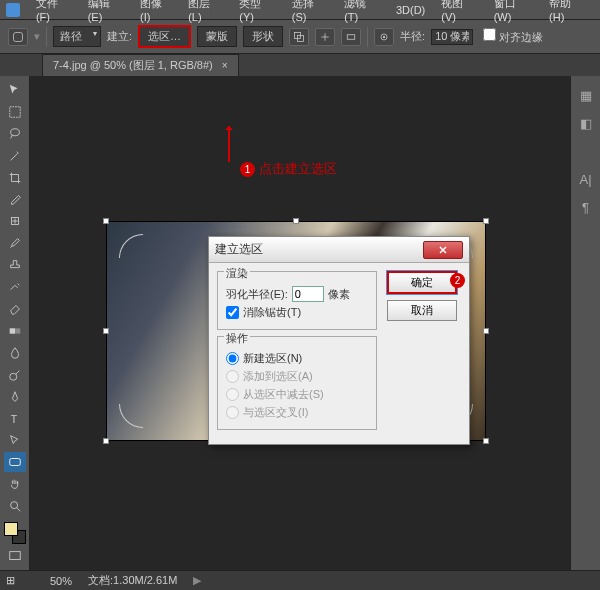  Describe the element at coordinates (459, 12) in the screenshot. I see `menu-view: 视图(V)` at that location.